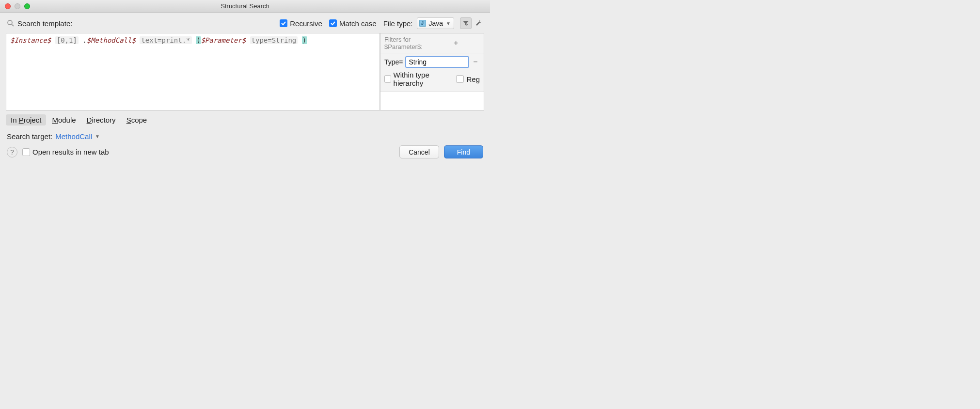 This screenshot has width=980, height=409. I want to click on remove-filter-button: −, so click(475, 62).